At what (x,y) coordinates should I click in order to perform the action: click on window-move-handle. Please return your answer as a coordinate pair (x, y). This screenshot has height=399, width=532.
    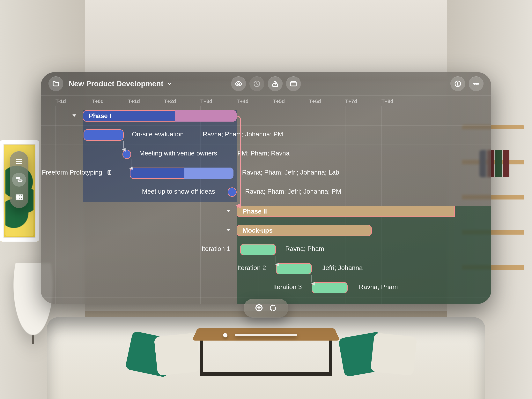
    Looking at the image, I should click on (266, 335).